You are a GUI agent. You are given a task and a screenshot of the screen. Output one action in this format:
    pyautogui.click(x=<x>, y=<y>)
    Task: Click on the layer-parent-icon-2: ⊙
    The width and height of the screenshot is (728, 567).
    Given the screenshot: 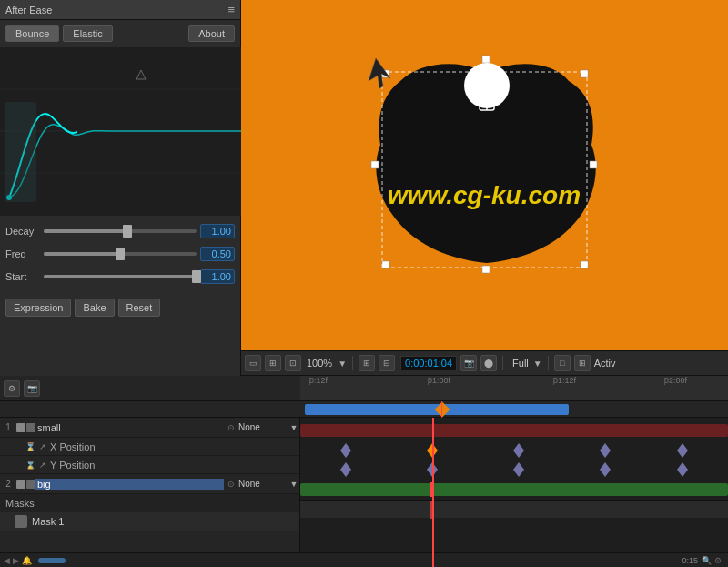 What is the action you would take?
    pyautogui.click(x=231, y=484)
    